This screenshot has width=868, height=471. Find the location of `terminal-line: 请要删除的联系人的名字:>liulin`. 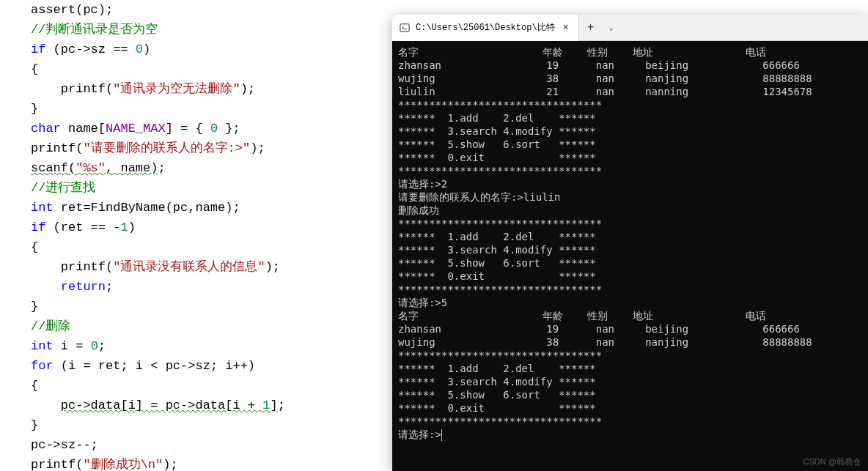

terminal-line: 请要删除的联系人的名字:>liulin is located at coordinates (630, 197).